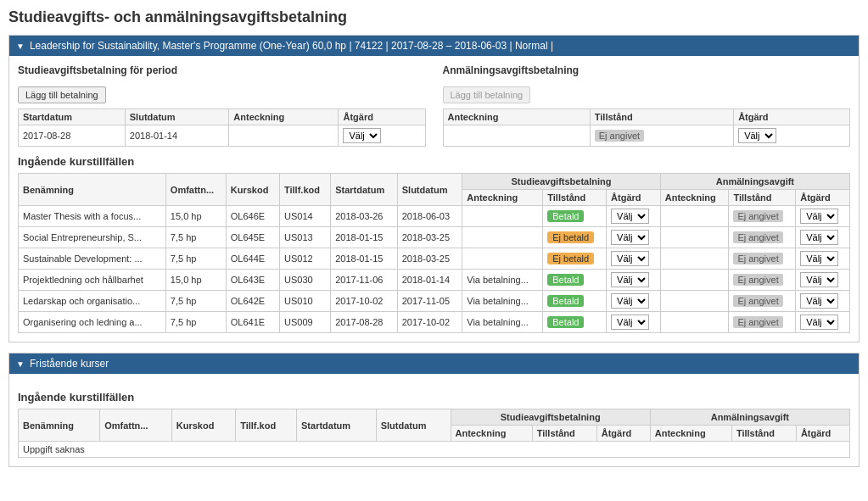  What do you see at coordinates (253, 259) in the screenshot?
I see `row-kurskod: OL644E` at bounding box center [253, 259].